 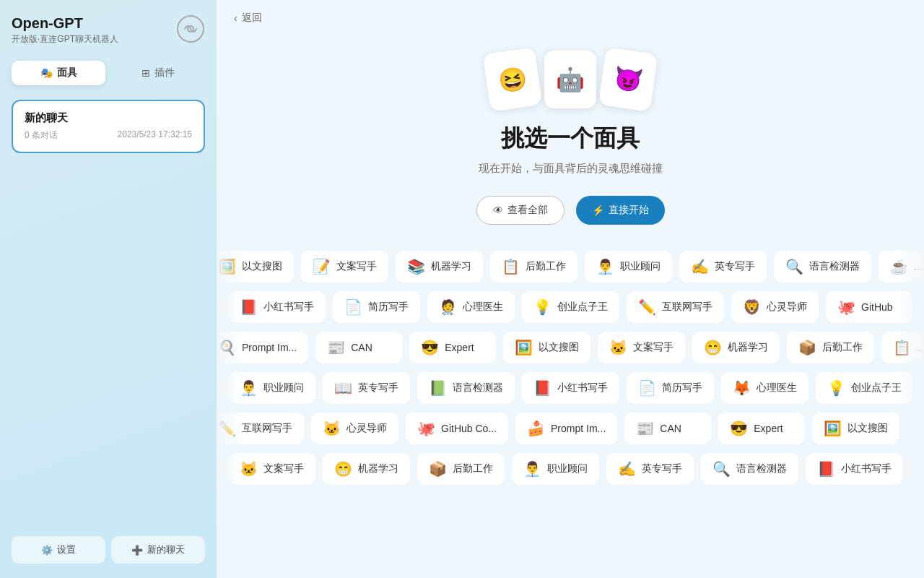 I want to click on mask-item: 🦁心灵导师, so click(x=775, y=307).